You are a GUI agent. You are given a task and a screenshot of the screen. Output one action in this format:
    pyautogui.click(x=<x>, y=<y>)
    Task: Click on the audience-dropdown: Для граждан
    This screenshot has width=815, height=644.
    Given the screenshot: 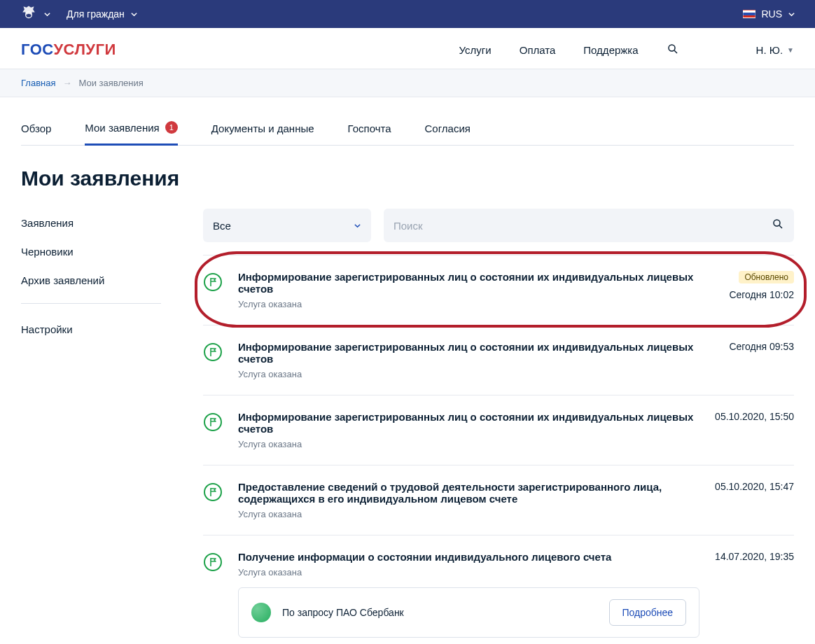 What is the action you would take?
    pyautogui.click(x=102, y=14)
    